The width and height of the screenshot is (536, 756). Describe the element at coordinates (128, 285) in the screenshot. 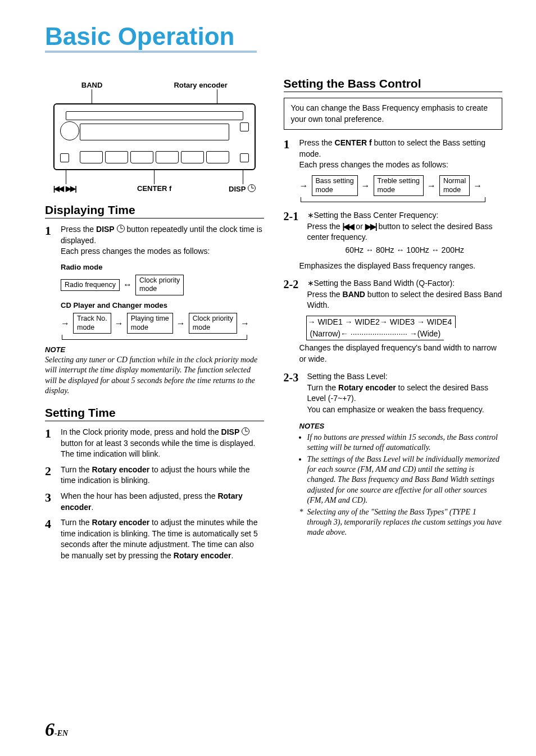

I see `arrow-icon: ↔` at that location.